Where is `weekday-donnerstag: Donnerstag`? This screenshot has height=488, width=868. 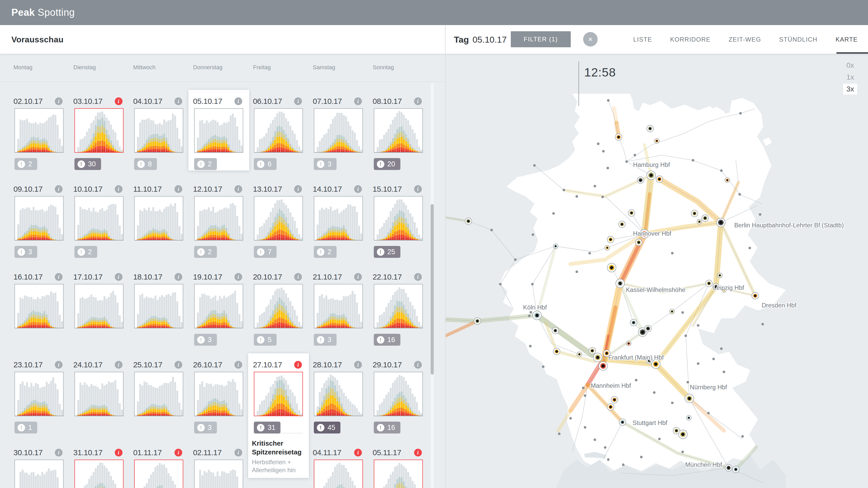 weekday-donnerstag: Donnerstag is located at coordinates (208, 67).